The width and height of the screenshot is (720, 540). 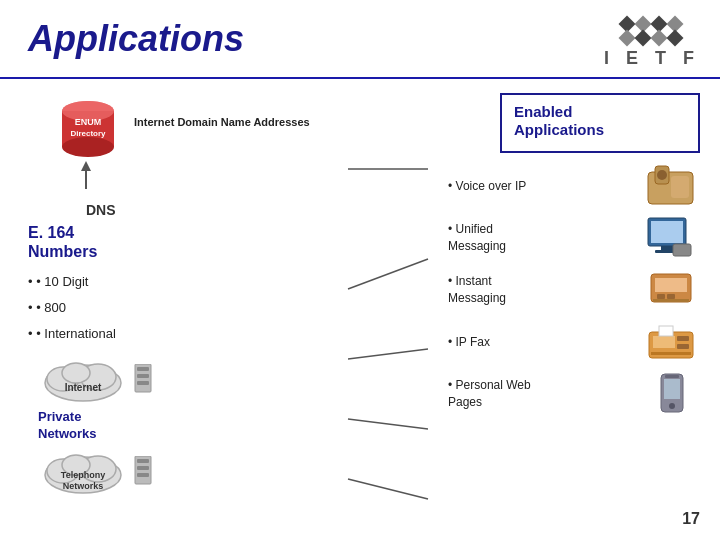 I want to click on e164-item-intl: • International, so click(x=183, y=334).